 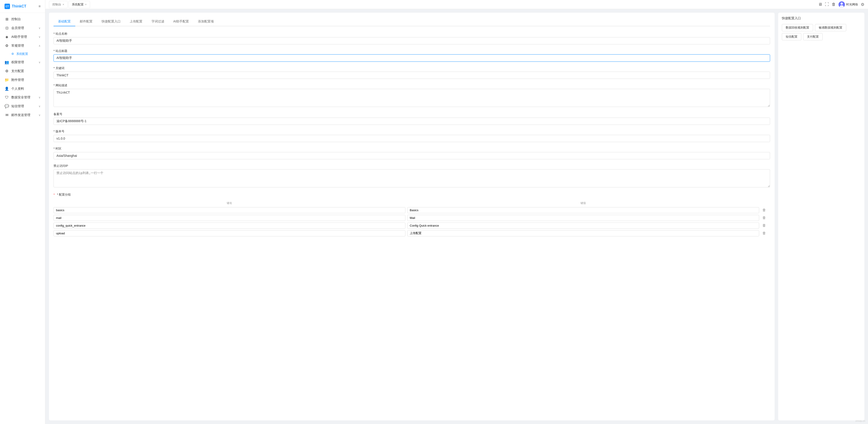 I want to click on timezone-group: * 时区, so click(x=412, y=153).